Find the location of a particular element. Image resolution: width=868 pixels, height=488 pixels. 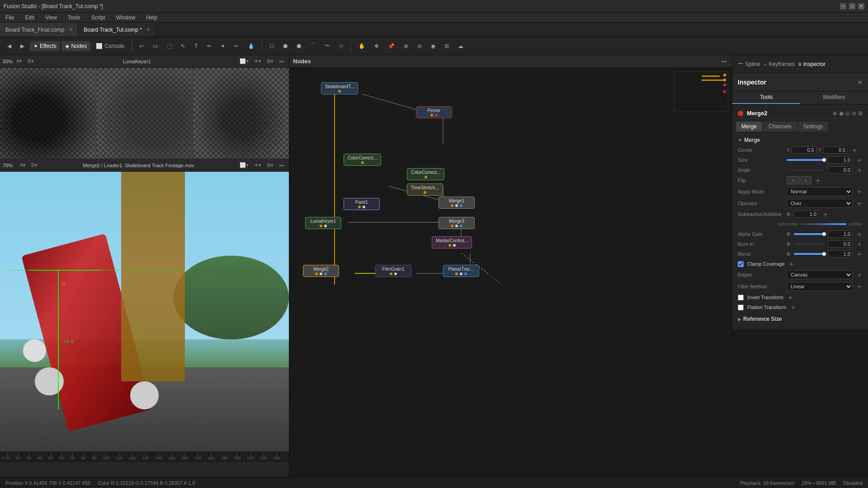

node-merge1: Merge1 is located at coordinates (457, 202).